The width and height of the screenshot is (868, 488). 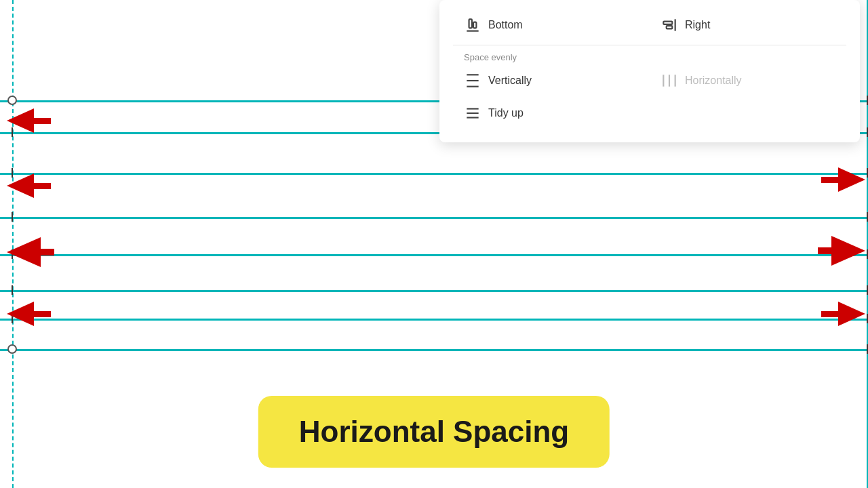 What do you see at coordinates (473, 113) in the screenshot?
I see `tidyup-icon` at bounding box center [473, 113].